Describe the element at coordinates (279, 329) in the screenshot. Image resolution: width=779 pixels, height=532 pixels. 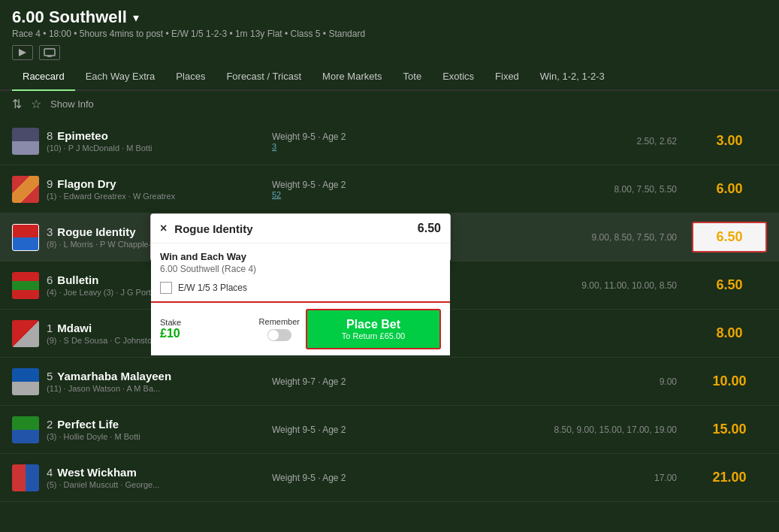
I see `remember-section: Remember` at that location.